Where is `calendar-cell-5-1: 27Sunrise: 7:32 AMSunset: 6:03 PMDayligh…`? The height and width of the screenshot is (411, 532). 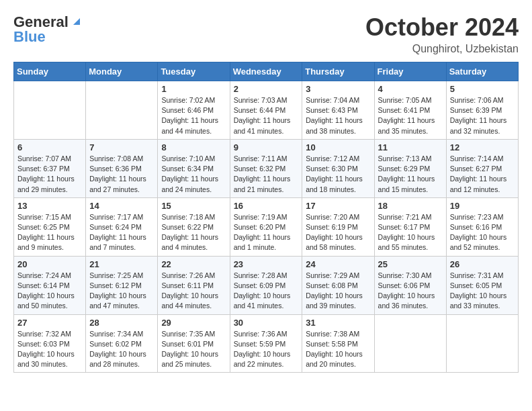
calendar-cell-5-1: 27Sunrise: 7:32 AMSunset: 6:03 PMDayligh… is located at coordinates (50, 344).